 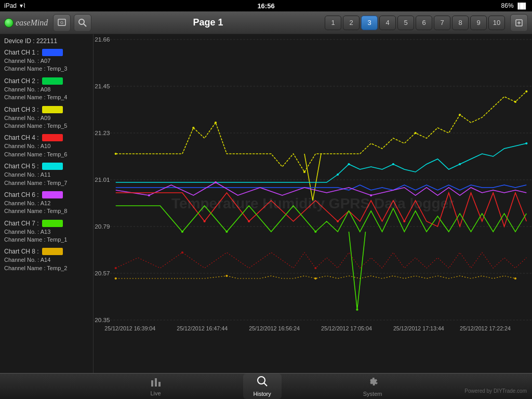 I want to click on edit-button, so click(x=519, y=23).